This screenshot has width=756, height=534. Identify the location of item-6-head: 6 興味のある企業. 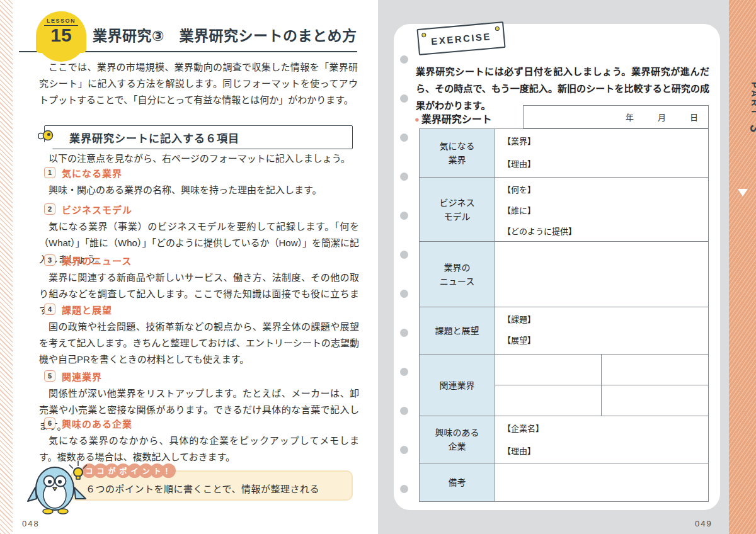
(202, 423).